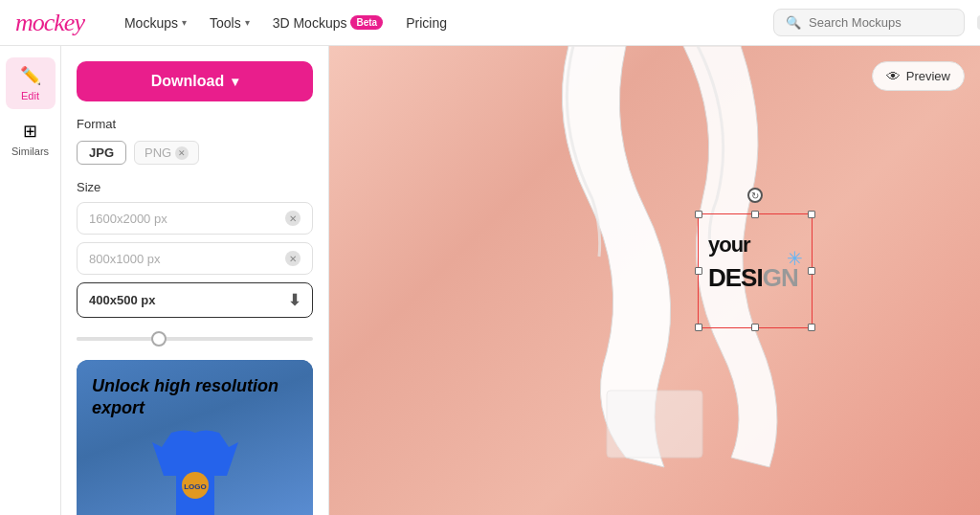 Image resolution: width=980 pixels, height=515 pixels. What do you see at coordinates (195, 486) in the screenshot?
I see `svg-text: LOGO` at bounding box center [195, 486].